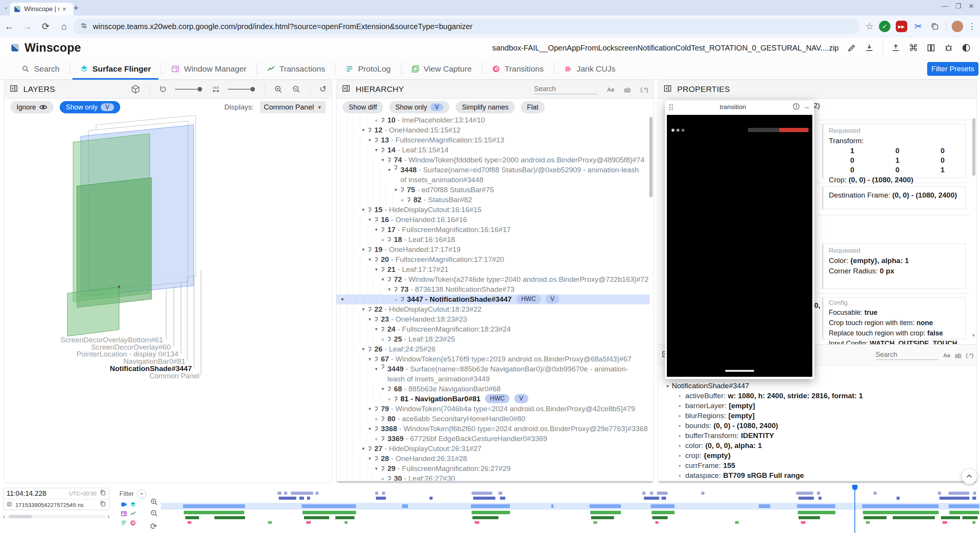  What do you see at coordinates (969, 476) in the screenshot?
I see `expand-timeline-button` at bounding box center [969, 476].